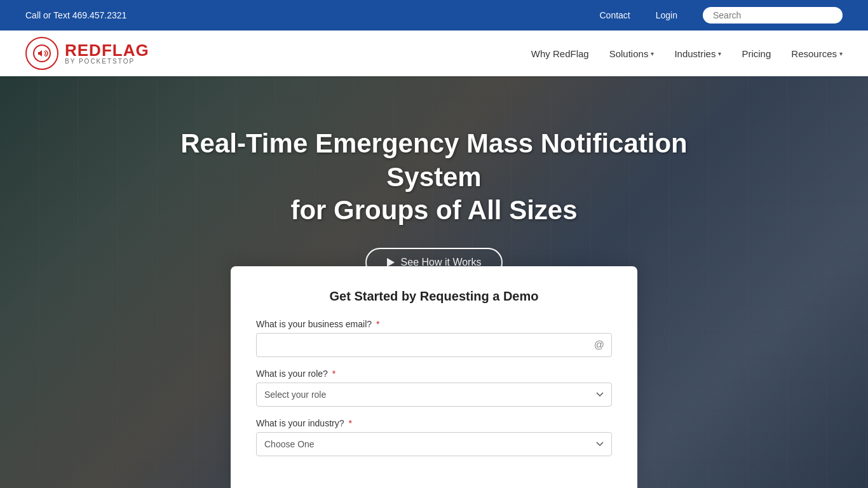 This screenshot has width=868, height=488. I want to click on at-icon: @, so click(599, 345).